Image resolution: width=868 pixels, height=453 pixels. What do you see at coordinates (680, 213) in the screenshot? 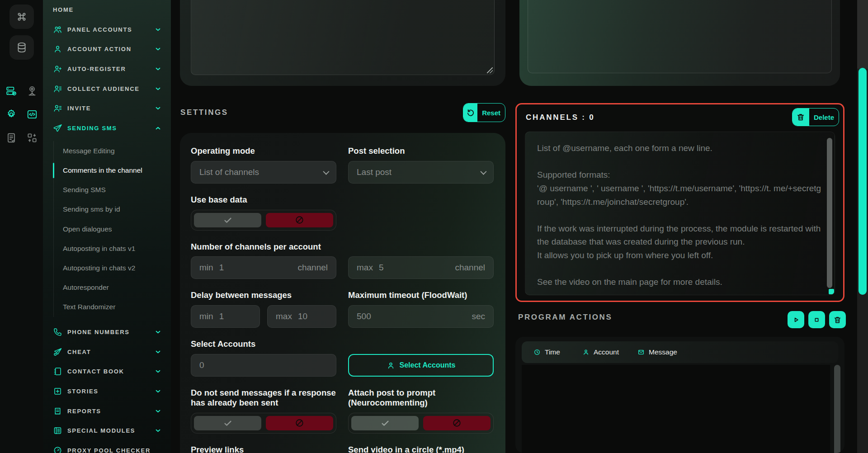
I see `channels-textarea: List of @username, each one form a new l…` at bounding box center [680, 213].